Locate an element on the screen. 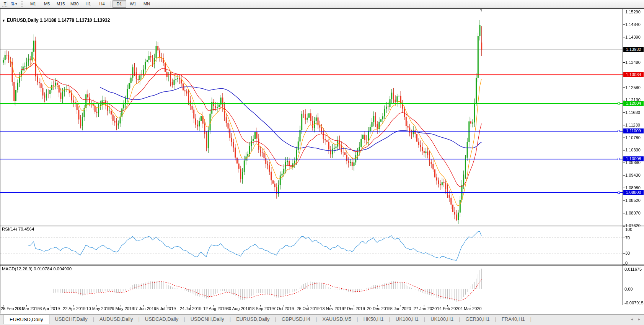 This screenshot has width=644, height=325. arrows-icon: ⇅ is located at coordinates (13, 4).